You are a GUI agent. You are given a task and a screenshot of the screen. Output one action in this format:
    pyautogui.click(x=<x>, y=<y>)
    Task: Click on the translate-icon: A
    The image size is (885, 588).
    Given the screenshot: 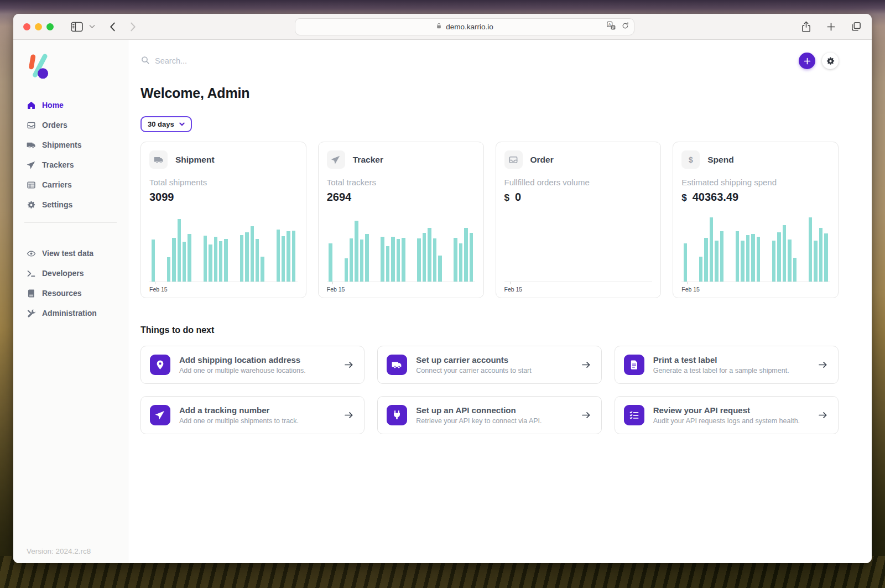 What is the action you would take?
    pyautogui.click(x=611, y=27)
    